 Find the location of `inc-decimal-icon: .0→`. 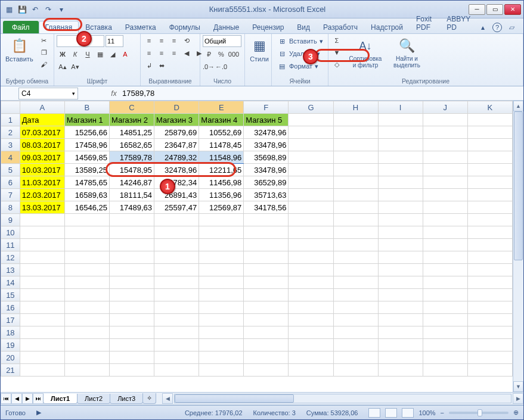

inc-decimal-icon: .0→ is located at coordinates (209, 67).